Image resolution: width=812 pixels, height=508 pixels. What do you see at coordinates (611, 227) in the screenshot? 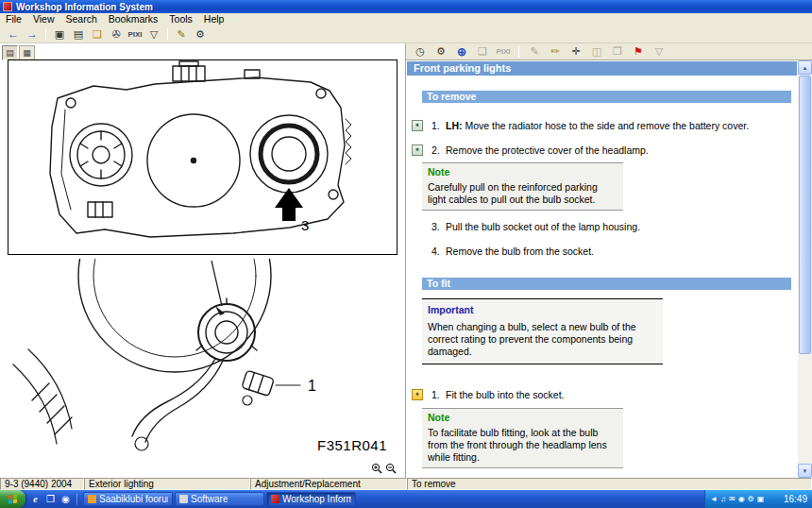
I see `step-row: 3. Pull the bulb socket out of the lamp …` at bounding box center [611, 227].